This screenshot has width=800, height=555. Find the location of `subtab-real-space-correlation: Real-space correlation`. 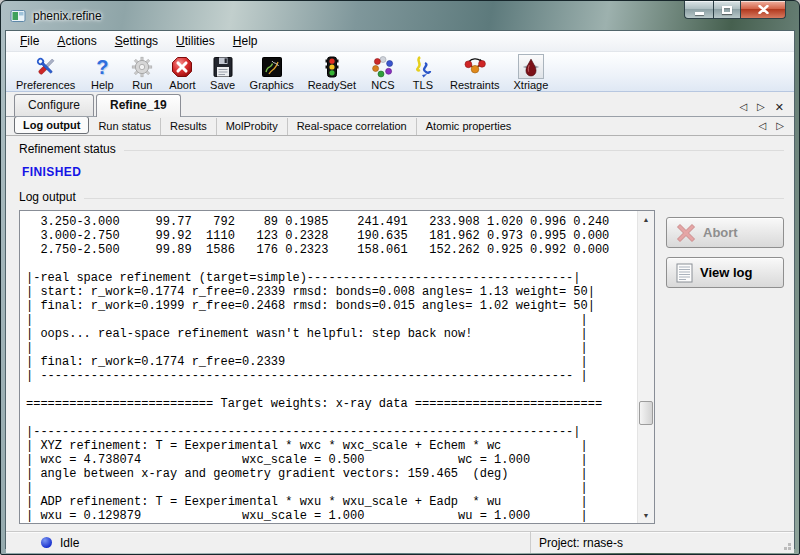

subtab-real-space-correlation: Real-space correlation is located at coordinates (352, 126).